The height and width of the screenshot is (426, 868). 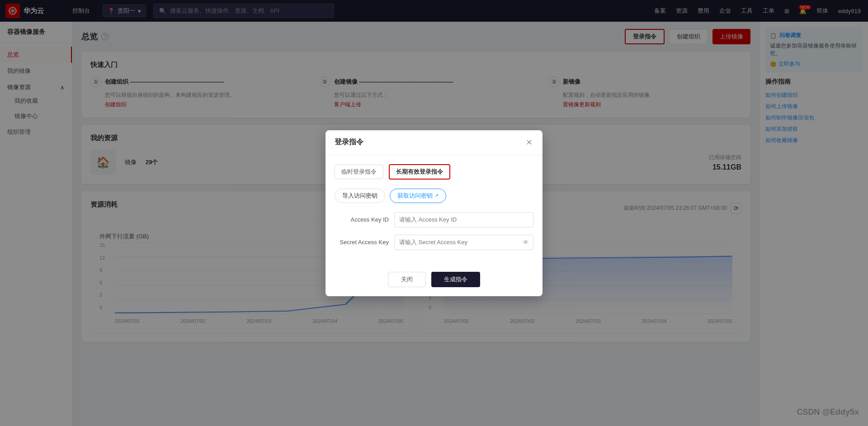 What do you see at coordinates (434, 196) in the screenshot?
I see `modal-action-row: 导入访问密钥 获取访问密钥 ↗` at bounding box center [434, 196].